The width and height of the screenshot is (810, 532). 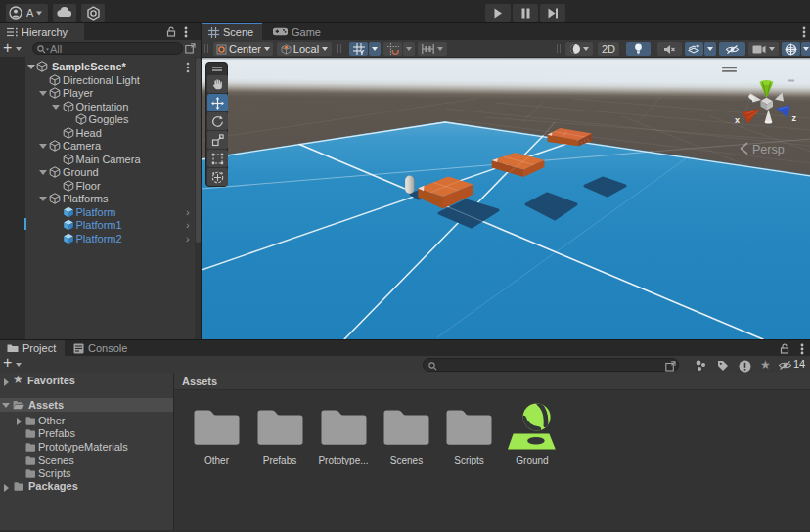 What do you see at coordinates (794, 118) in the screenshot?
I see `svg-text: z` at bounding box center [794, 118].